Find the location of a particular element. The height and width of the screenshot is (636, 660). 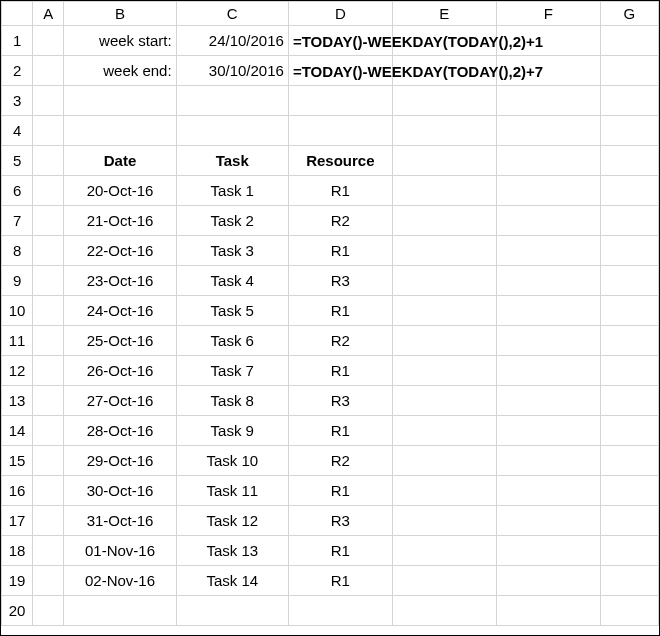

cell-B1: week start: is located at coordinates (120, 41).